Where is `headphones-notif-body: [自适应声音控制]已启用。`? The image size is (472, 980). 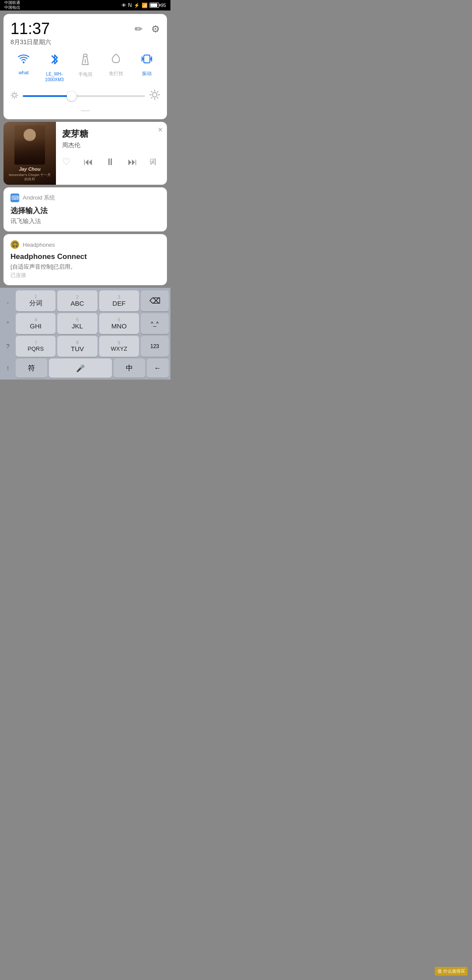
headphones-notif-body: [自适应声音控制]已启用。 is located at coordinates (85, 267).